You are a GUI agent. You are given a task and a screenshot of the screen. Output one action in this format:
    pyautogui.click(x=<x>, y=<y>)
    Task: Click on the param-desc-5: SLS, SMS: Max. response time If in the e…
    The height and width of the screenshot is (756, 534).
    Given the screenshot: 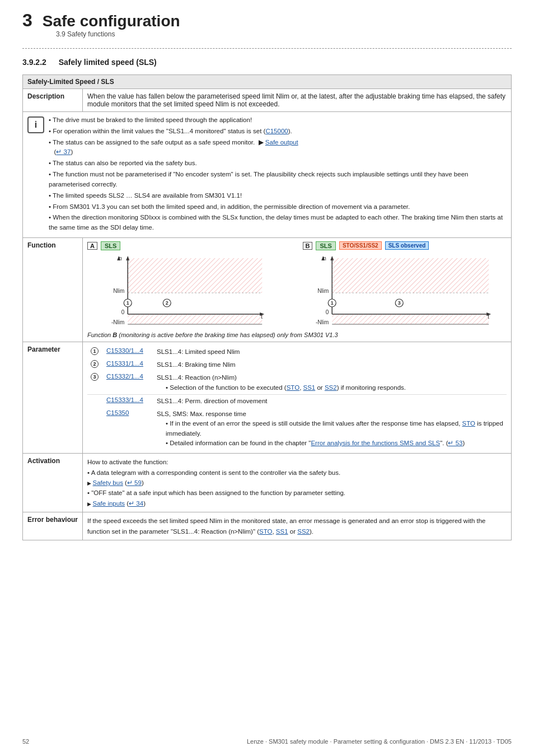 What is the action you would take?
    pyautogui.click(x=330, y=429)
    